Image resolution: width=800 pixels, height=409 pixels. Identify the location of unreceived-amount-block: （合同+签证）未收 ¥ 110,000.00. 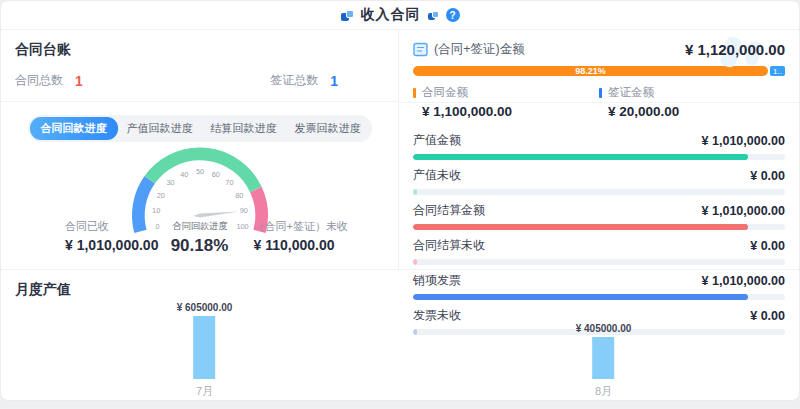
(301, 236).